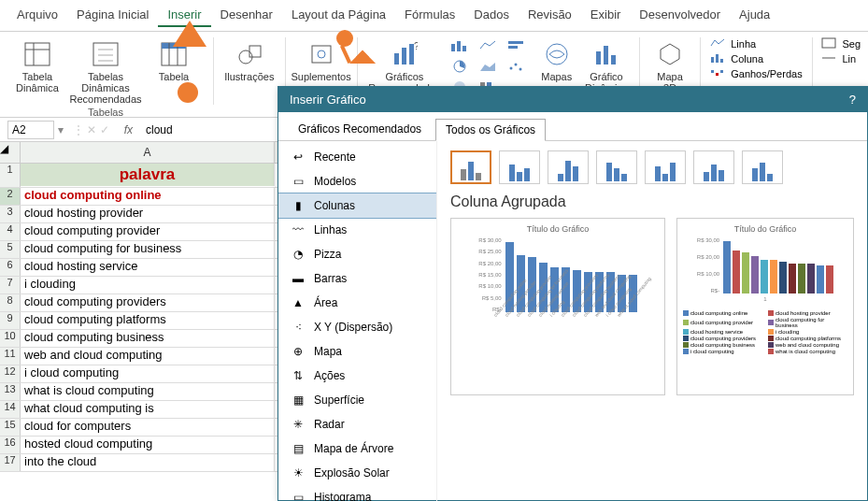  What do you see at coordinates (148, 338) in the screenshot?
I see `cell: cloud computing business` at bounding box center [148, 338].